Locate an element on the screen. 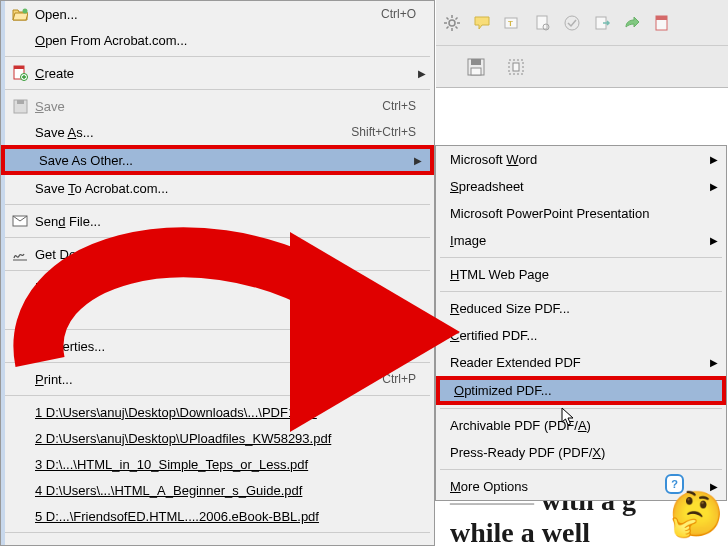 This screenshot has width=728, height=546. recent-file-4: 4 D:\Users\...\HTML_A_Beginner_s_Guide.p… is located at coordinates (218, 490).